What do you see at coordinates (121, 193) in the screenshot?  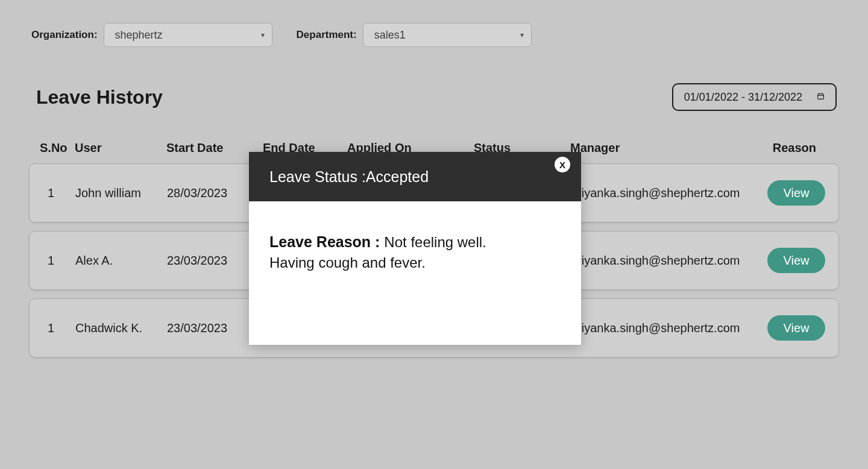 I see `cell-user: John william` at bounding box center [121, 193].